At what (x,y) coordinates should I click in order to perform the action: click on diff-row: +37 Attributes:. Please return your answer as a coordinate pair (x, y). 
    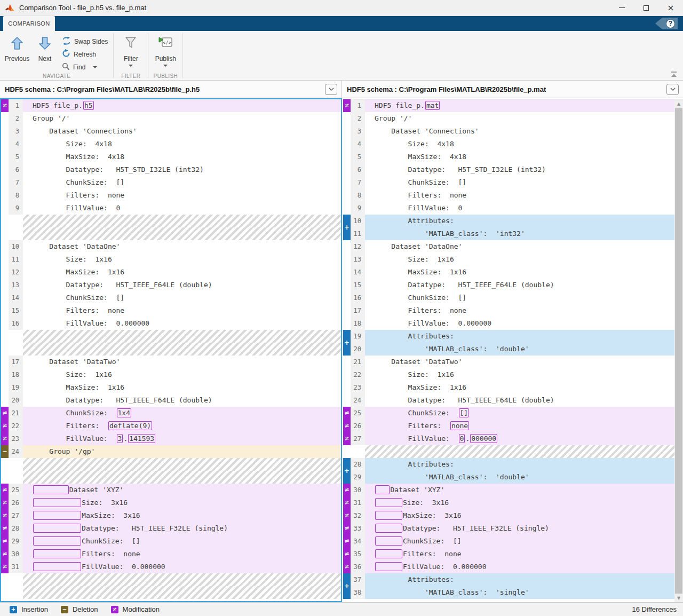
    Looking at the image, I should click on (509, 580).